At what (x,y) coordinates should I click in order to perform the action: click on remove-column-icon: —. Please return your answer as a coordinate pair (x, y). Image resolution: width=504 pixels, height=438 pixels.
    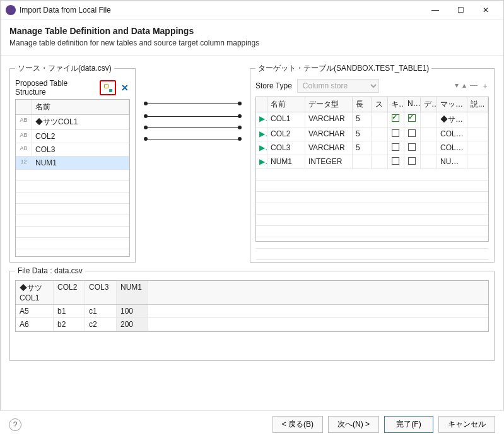
    Looking at the image, I should click on (474, 86).